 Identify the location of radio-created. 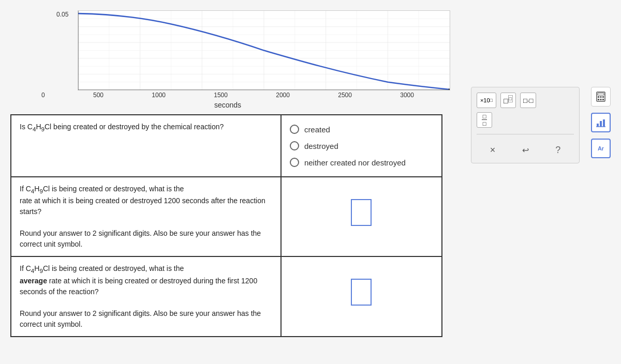
(294, 129).